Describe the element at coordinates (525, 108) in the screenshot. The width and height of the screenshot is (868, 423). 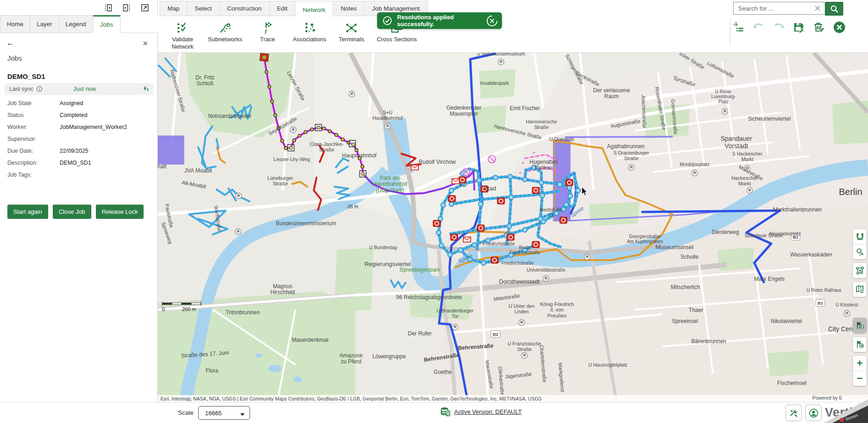
I see `svg-text: Emil Fischer` at that location.